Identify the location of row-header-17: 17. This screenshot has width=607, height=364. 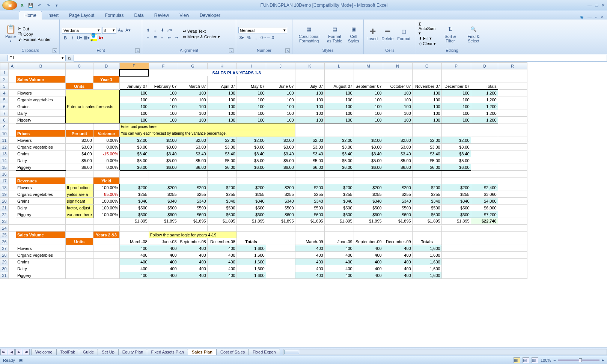
(5, 181).